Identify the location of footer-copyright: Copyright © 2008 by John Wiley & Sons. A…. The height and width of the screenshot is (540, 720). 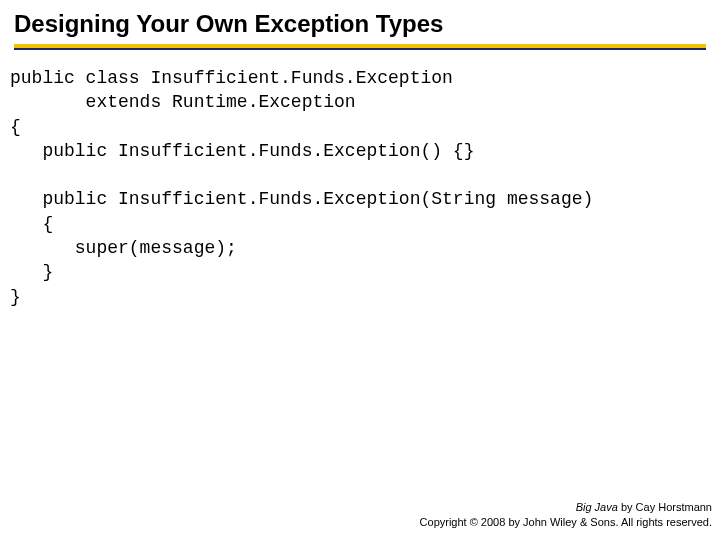
(566, 522).